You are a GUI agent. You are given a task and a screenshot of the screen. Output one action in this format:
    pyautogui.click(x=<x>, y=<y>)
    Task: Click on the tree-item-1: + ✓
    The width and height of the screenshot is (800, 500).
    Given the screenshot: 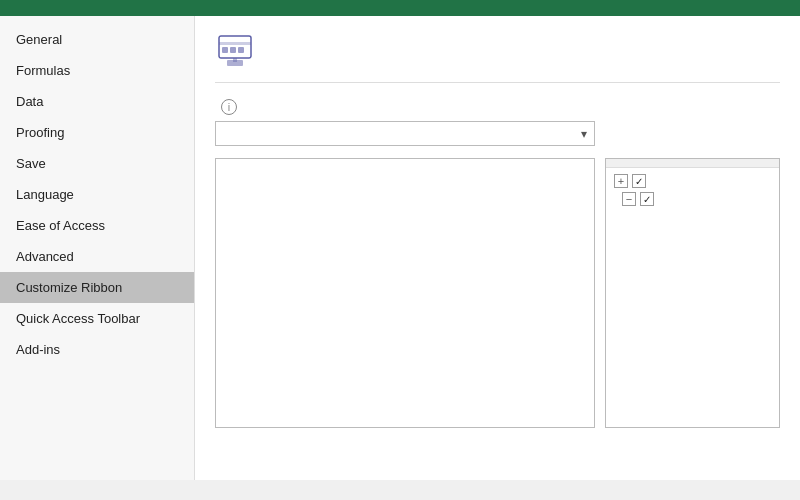 What is the action you would take?
    pyautogui.click(x=692, y=181)
    